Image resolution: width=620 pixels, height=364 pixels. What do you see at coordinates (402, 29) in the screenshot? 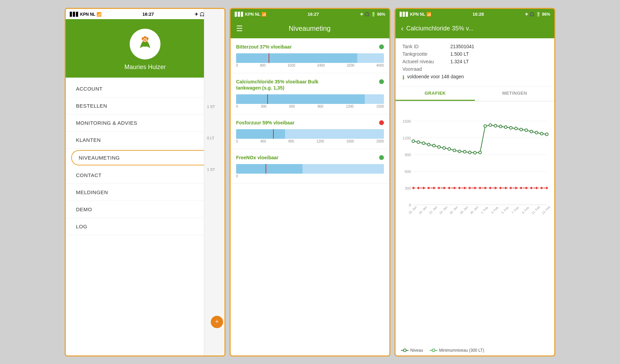
I see `back-icon: ‹` at bounding box center [402, 29].